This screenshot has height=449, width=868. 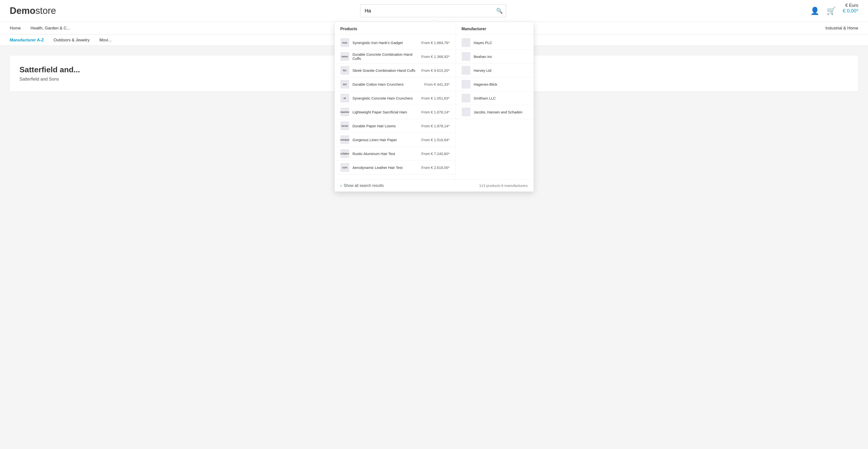 What do you see at coordinates (362, 185) in the screenshot?
I see `show-all-link: › Show all search results` at bounding box center [362, 185].